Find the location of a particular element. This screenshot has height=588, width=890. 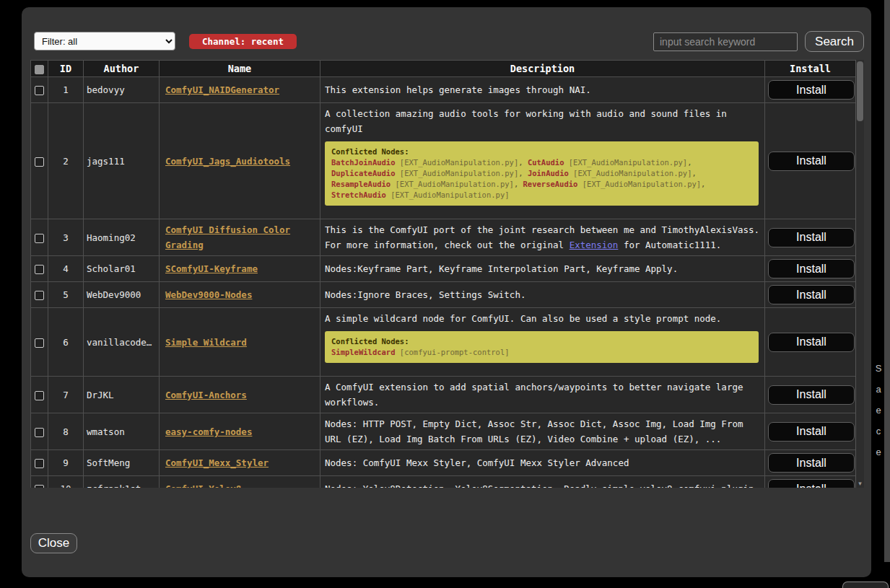

row-name-cell: Simple Wildcard is located at coordinates (240, 342).